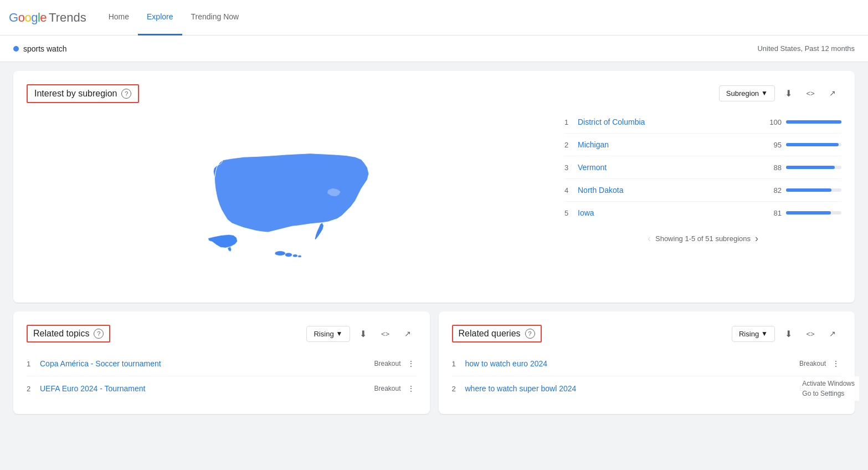 The image size is (868, 470). Describe the element at coordinates (289, 94) in the screenshot. I see `subregion-card-header: Interest by subregion ?` at that location.